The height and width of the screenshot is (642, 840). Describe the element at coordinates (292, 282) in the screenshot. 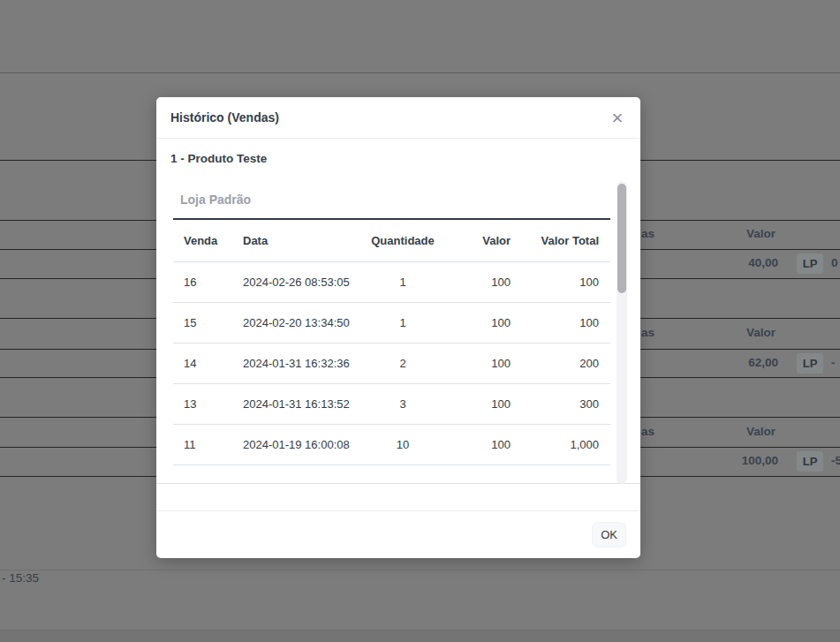

I see `cell-data: 2024-02-26 08:53:05` at that location.